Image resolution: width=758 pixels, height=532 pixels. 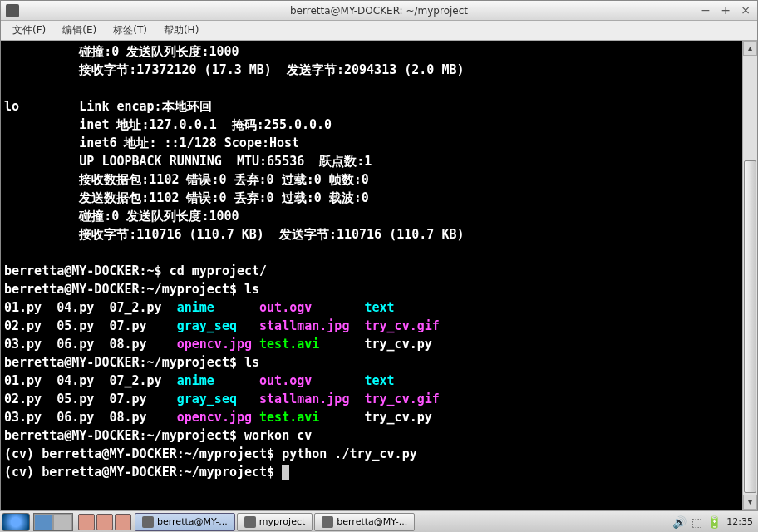 What do you see at coordinates (706, 11) in the screenshot?
I see `minimize-button: −` at bounding box center [706, 11].